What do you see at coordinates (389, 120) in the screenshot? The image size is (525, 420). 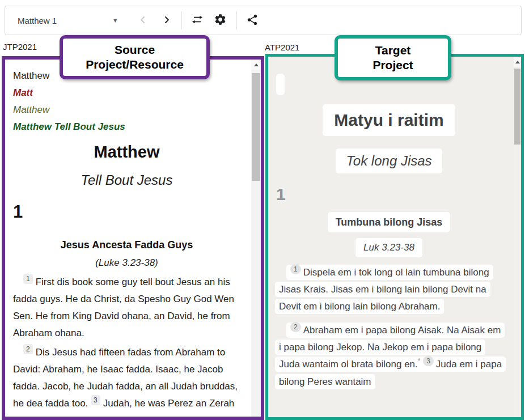 I see `target-book-title-row: Matyu i raitim` at bounding box center [389, 120].